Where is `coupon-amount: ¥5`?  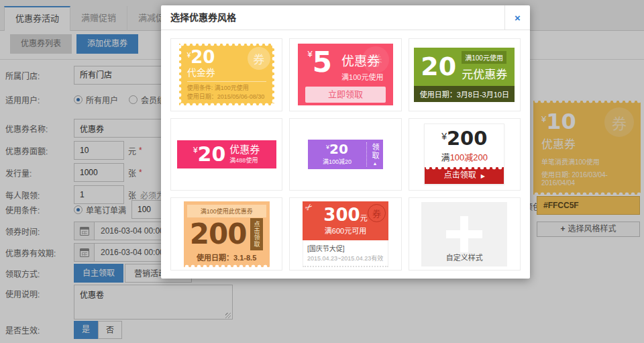
coupon-amount: ¥5 is located at coordinates (320, 62).